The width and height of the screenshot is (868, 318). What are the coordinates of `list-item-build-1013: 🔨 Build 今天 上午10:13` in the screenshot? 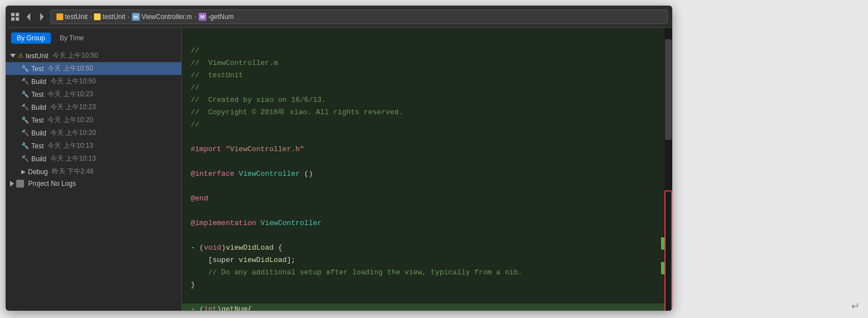 It's located at (93, 159).